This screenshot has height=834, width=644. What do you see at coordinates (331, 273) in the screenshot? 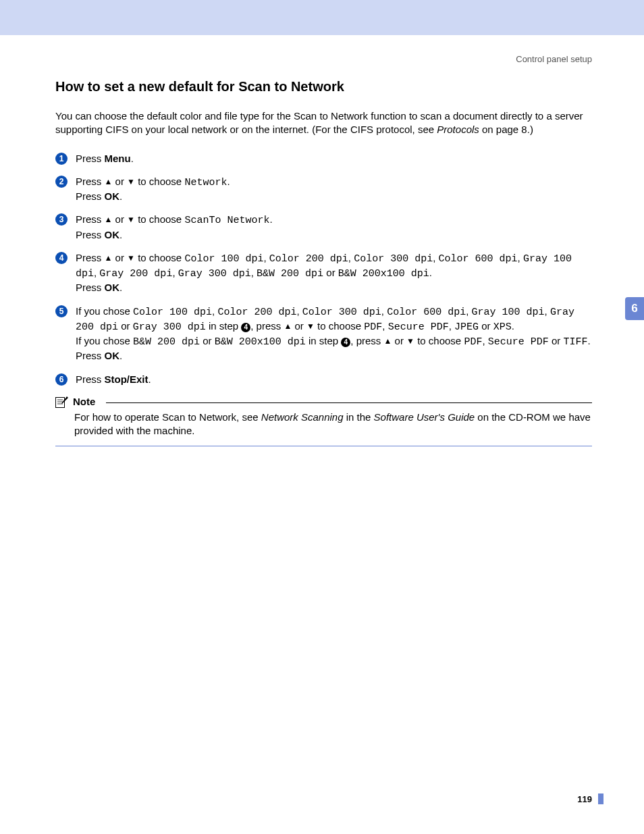
I see `s4-or: or` at bounding box center [331, 273].